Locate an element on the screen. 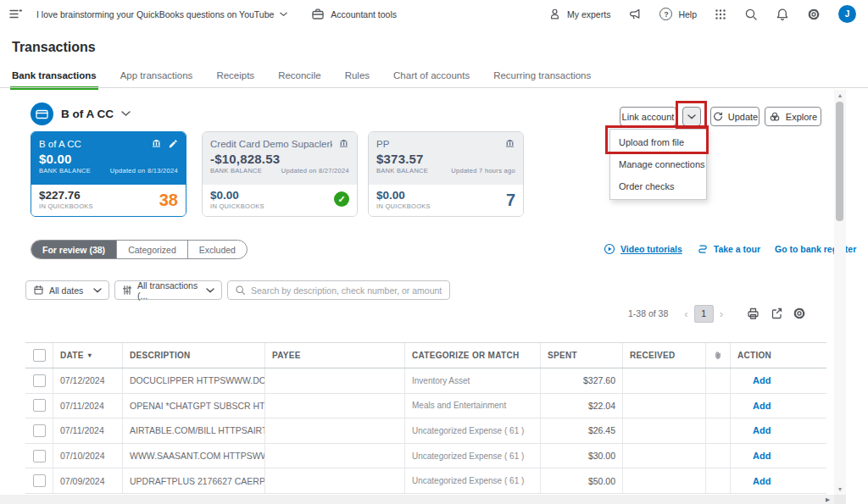  horizontal-scrollbar: ▶ is located at coordinates (417, 500).